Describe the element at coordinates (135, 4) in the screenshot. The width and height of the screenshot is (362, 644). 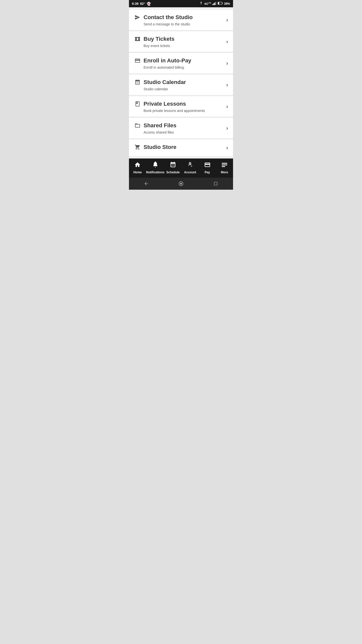
I see `time: 6:39` at that location.